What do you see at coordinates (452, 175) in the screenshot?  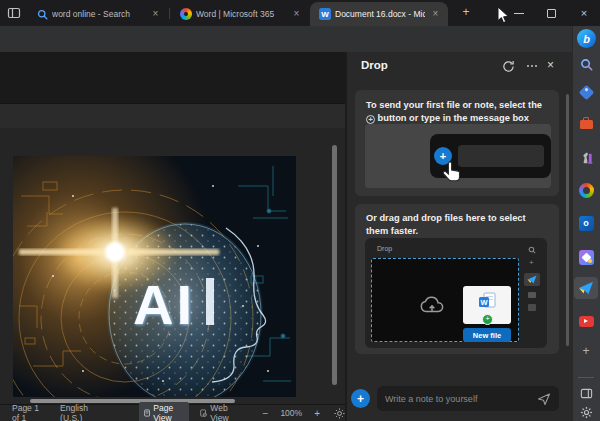 I see `hand-cursor-icon` at bounding box center [452, 175].